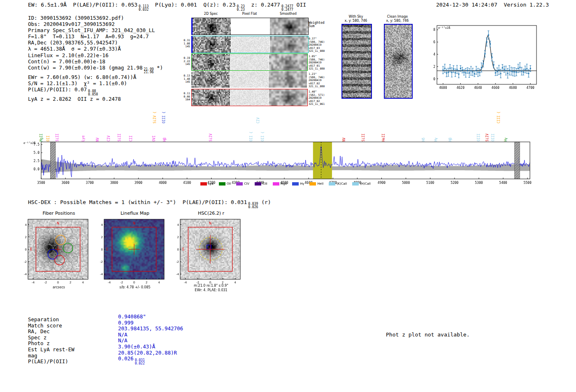 The width and height of the screenshot is (576, 392). Describe the element at coordinates (211, 14) in the screenshot. I see `col-header-2dspec: 2D Spec` at that location.